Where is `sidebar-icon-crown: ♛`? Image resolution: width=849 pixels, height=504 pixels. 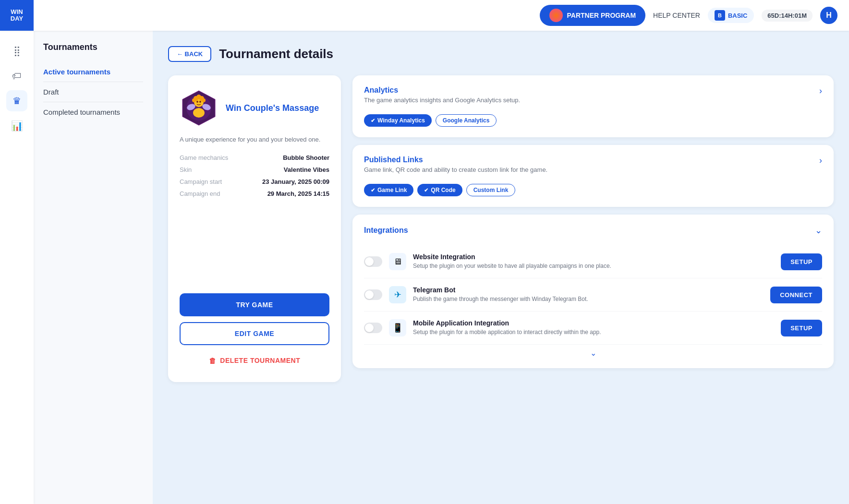 sidebar-icon-crown: ♛ is located at coordinates (17, 101).